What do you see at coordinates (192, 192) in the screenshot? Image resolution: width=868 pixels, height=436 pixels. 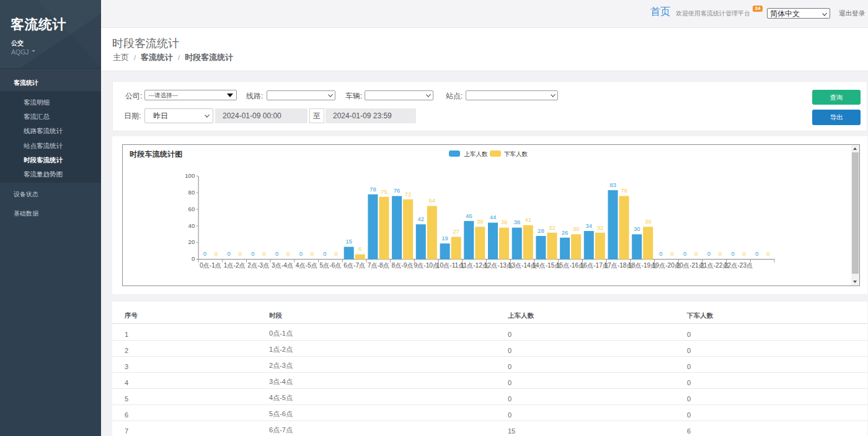 I see `svg-text: 80` at bounding box center [192, 192].